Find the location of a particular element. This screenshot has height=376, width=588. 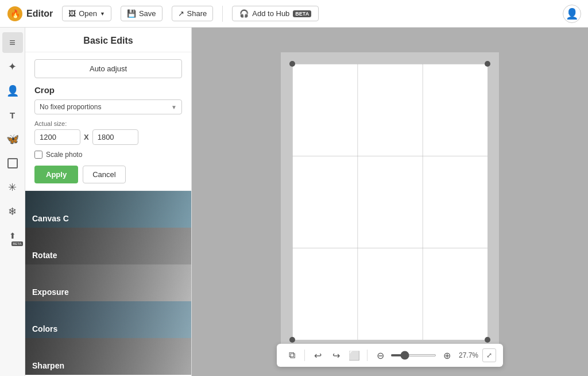

scale-photo-row: Scale photo is located at coordinates (108, 155).